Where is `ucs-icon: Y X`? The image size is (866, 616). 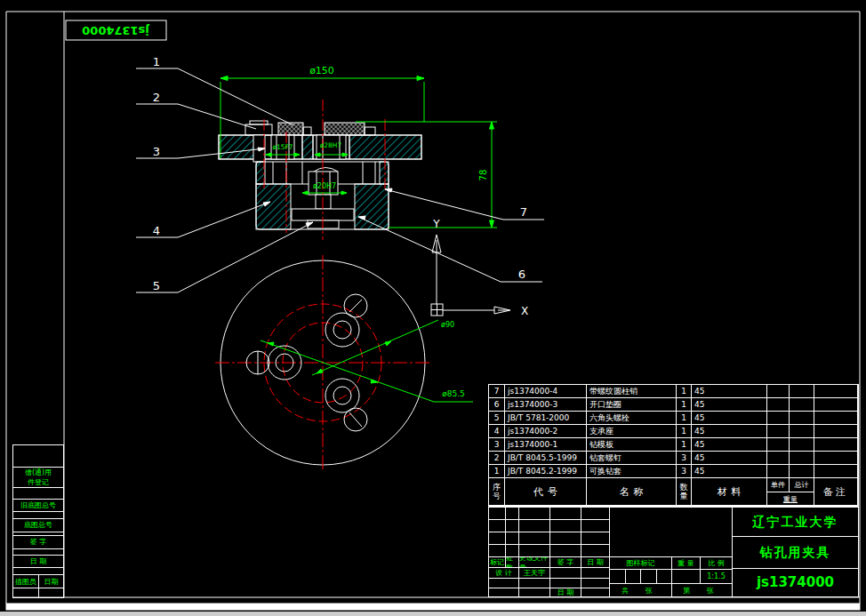 ucs-icon: Y X is located at coordinates (480, 268).